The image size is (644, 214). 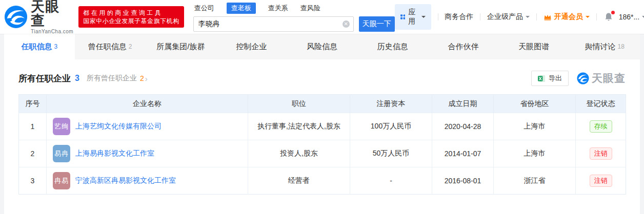 What do you see at coordinates (148, 104) in the screenshot?
I see `col-company: 企业名称` at bounding box center [148, 104].